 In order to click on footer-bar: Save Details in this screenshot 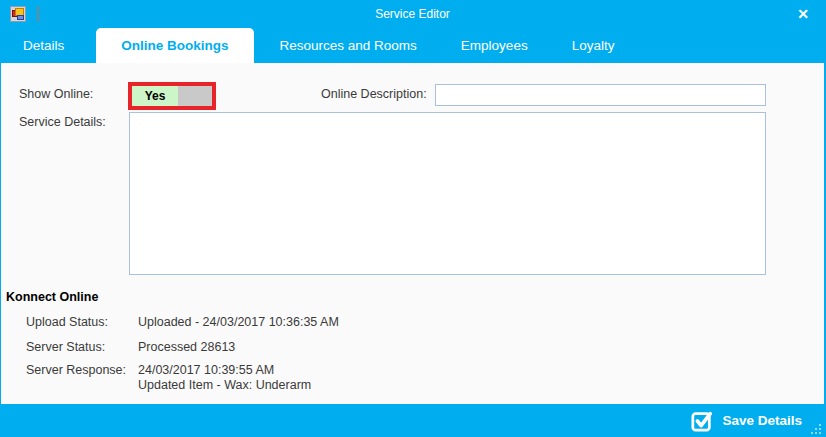, I will do `click(412, 420)`.